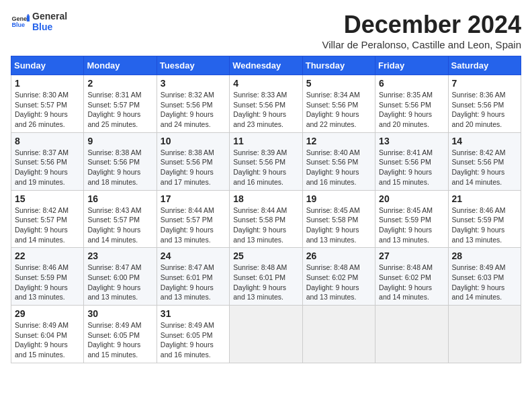 The width and height of the screenshot is (532, 411). What do you see at coordinates (266, 66) in the screenshot?
I see `calendar-header-row: SundayMondayTuesdayWednesdayThursdayFrid…` at bounding box center [266, 66].